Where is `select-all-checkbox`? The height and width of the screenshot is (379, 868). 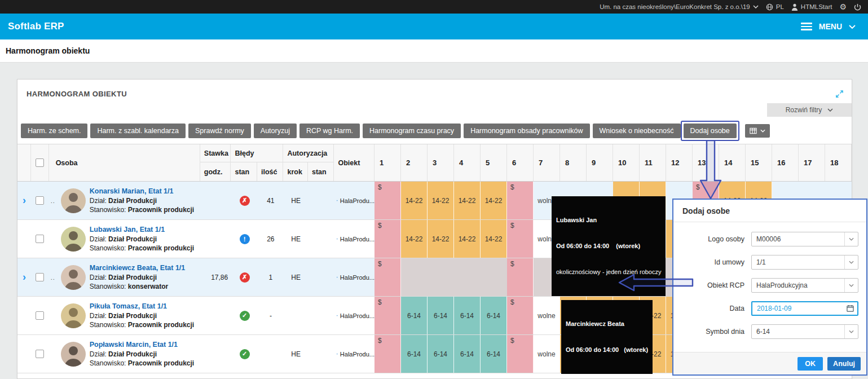
select-all-checkbox is located at coordinates (39, 162).